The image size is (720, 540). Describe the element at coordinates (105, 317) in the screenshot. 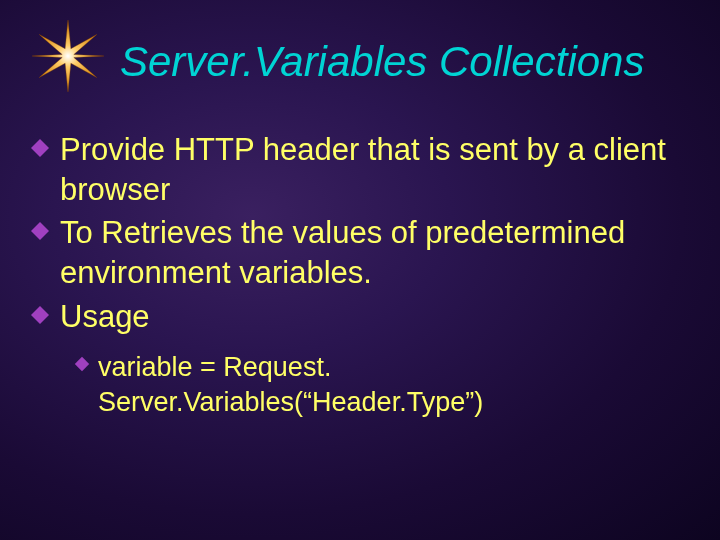

I see `bullet-text: Usage` at that location.